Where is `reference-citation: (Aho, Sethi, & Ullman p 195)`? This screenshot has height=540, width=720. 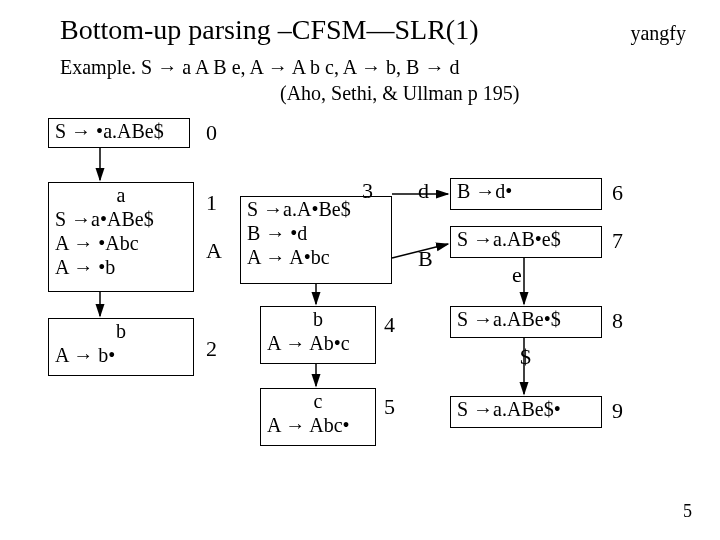
reference-citation: (Aho, Sethi, & Ullman p 195) is located at coordinates (400, 94).